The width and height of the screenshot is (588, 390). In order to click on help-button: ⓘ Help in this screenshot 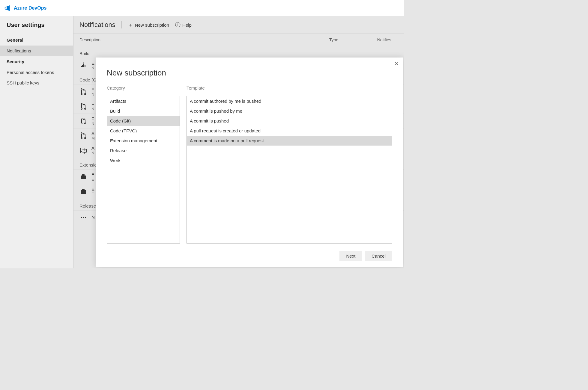, I will do `click(184, 25)`.